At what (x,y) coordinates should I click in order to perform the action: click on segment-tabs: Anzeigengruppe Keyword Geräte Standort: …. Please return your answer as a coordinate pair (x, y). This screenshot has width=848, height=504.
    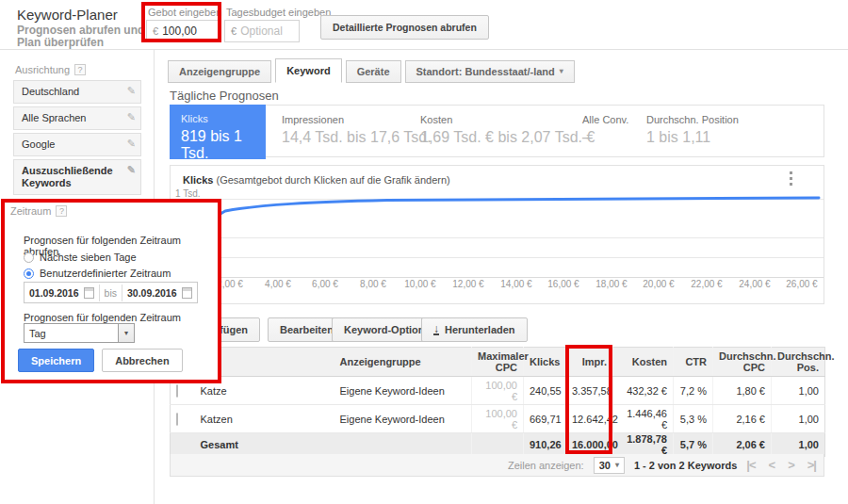
    Looking at the image, I should click on (371, 71).